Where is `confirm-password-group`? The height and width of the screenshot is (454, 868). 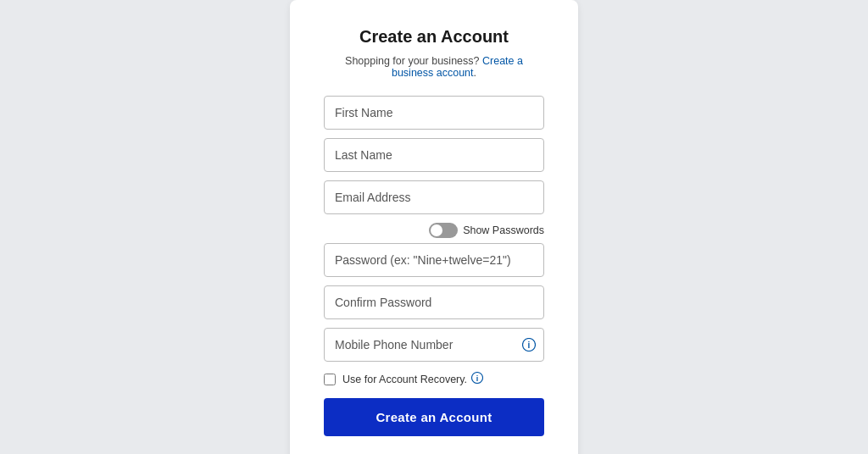
confirm-password-group is located at coordinates (434, 302).